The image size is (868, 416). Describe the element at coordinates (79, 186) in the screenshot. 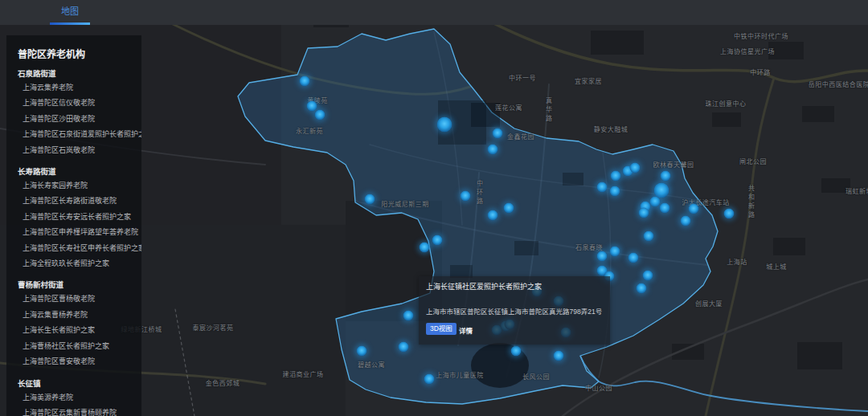

I see `sidebar-item: 上海长寿家园养老院` at that location.